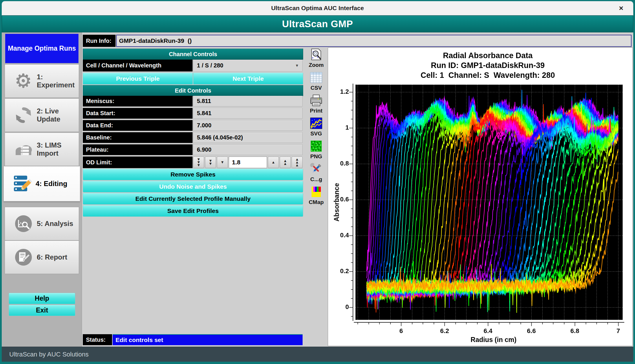  I want to click on app-header: UltraScan GMP, so click(317, 24).